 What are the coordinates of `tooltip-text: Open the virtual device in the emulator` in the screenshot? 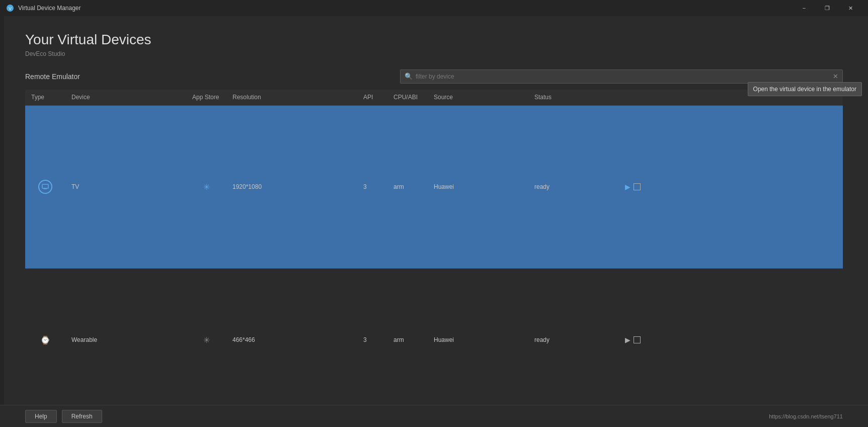 It's located at (805, 89).